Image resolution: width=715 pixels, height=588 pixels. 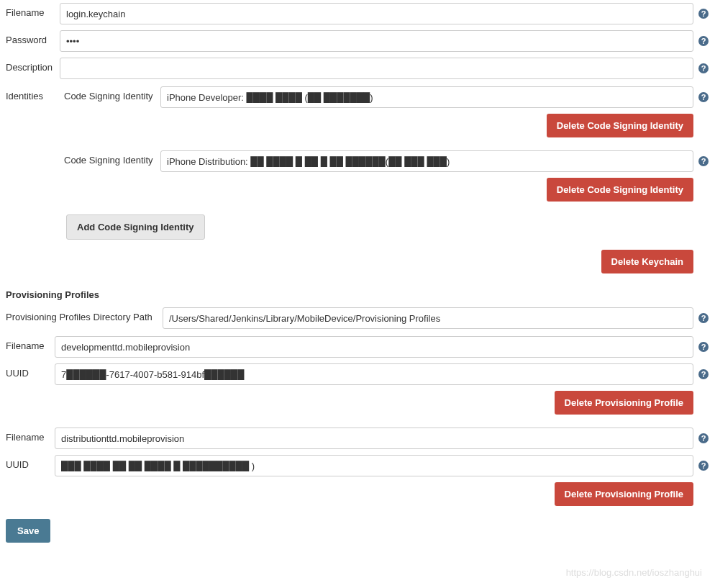 I want to click on identities-label: Identities, so click(x=33, y=150).